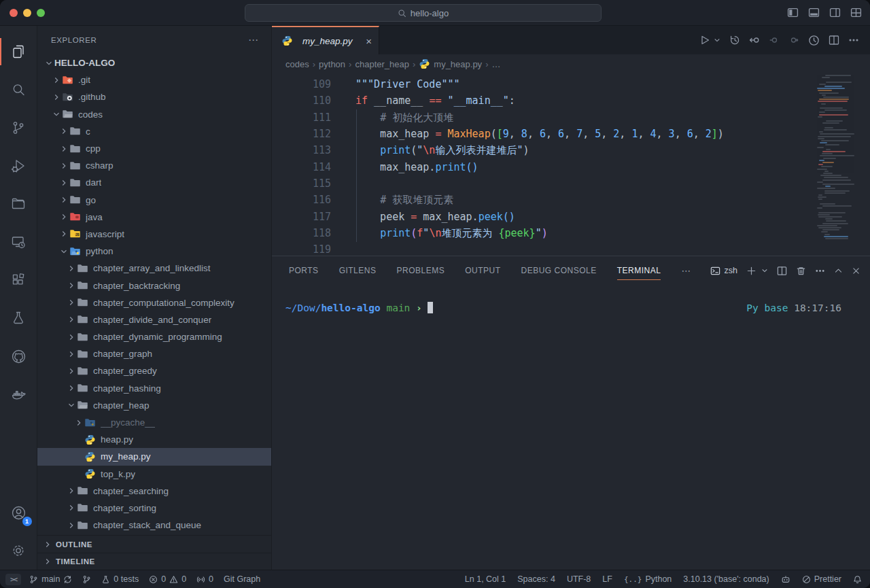 This screenshot has width=870, height=588. Describe the element at coordinates (242, 579) in the screenshot. I see `status-git-graph: Git Graph` at that location.